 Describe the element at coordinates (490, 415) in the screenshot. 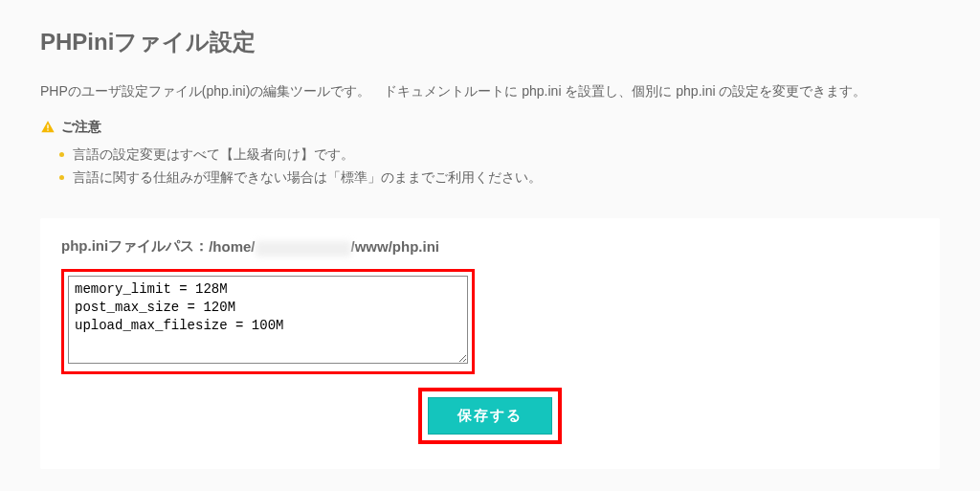

I see `button-row: 保存する` at that location.